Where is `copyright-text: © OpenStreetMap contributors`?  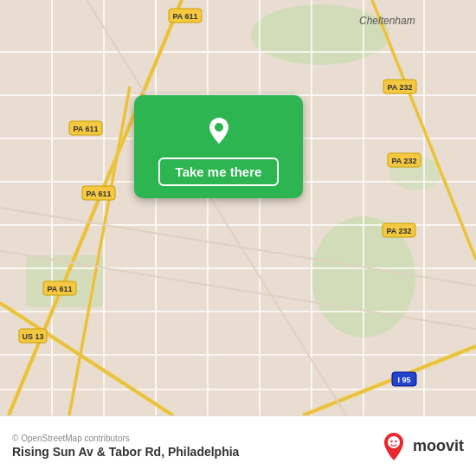
copyright-text: © OpenStreetMap contributors is located at coordinates (125, 438).